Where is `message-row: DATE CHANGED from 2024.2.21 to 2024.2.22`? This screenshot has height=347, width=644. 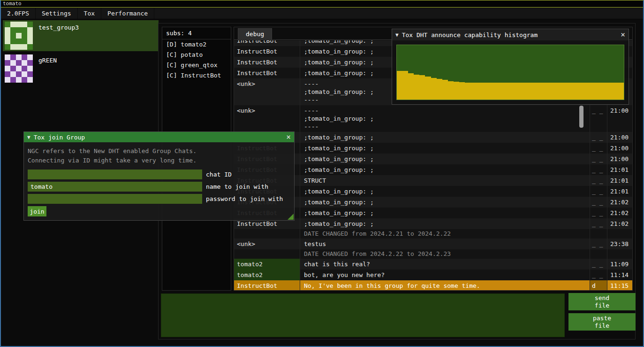 message-row: DATE CHANGED from 2024.2.21 to 2024.2.22 is located at coordinates (433, 234).